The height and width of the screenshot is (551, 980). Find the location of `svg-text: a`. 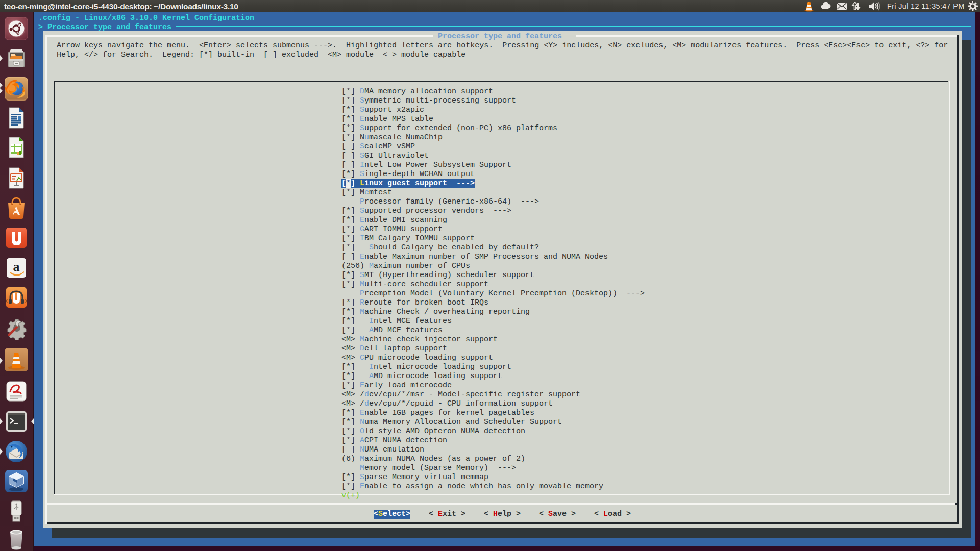

svg-text: a is located at coordinates (16, 266).